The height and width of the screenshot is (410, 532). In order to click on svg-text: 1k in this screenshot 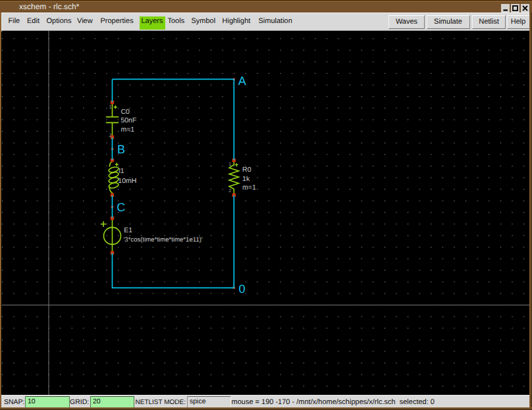, I will do `click(246, 179)`.